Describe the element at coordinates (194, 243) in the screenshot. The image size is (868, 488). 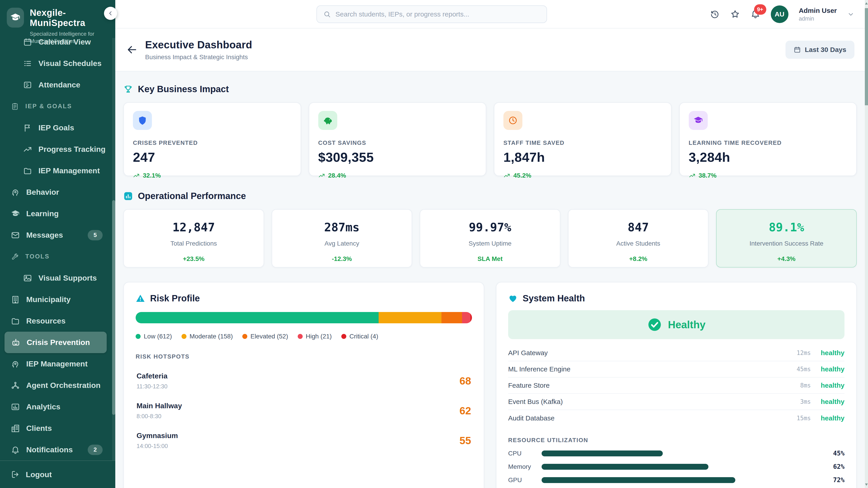
I see `stat-label: Total Predictions` at that location.